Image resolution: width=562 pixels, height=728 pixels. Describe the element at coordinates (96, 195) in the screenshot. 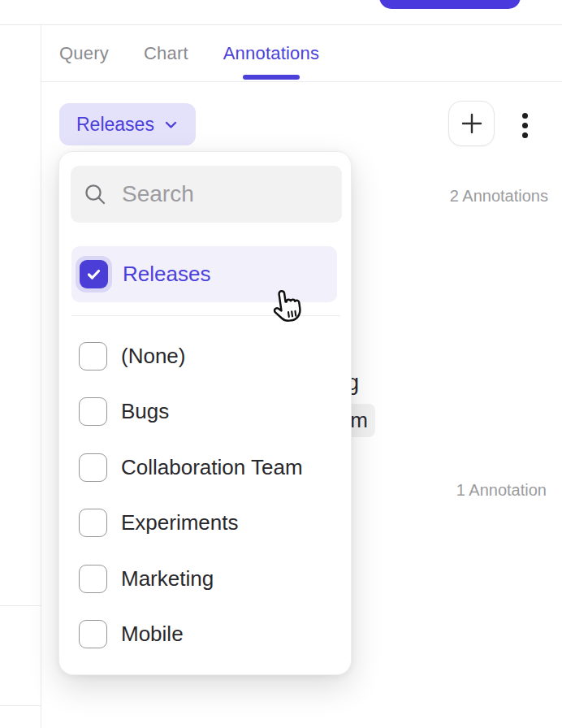

I see `search-icon` at that location.